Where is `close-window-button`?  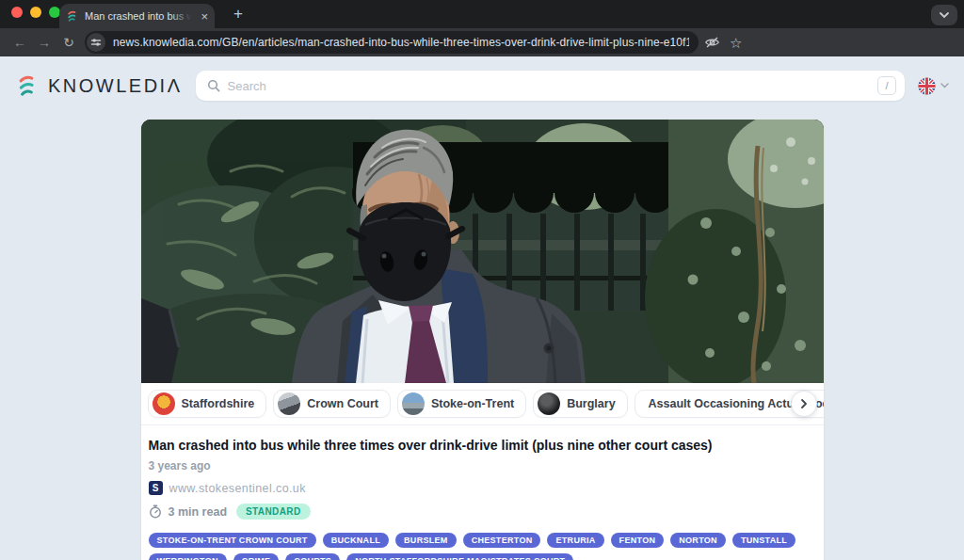 close-window-button is located at coordinates (17, 12).